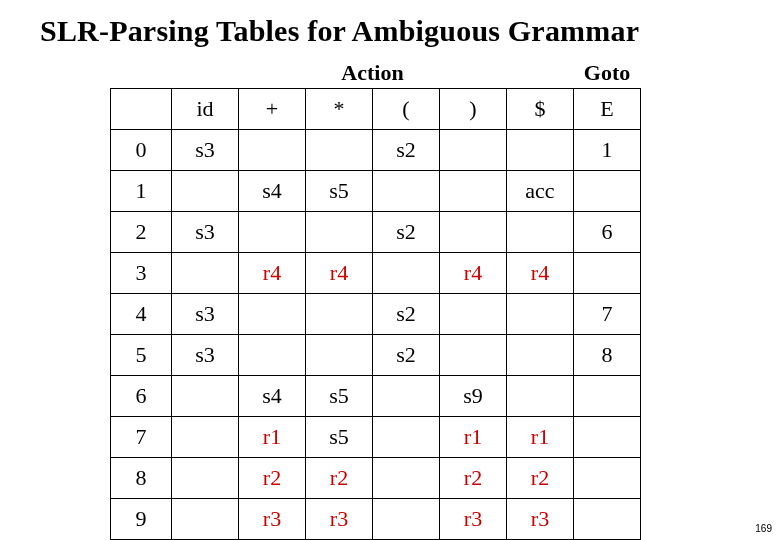 The image size is (780, 540). Describe the element at coordinates (376, 274) in the screenshot. I see `table-row: 3r4r4r4r4` at that location.